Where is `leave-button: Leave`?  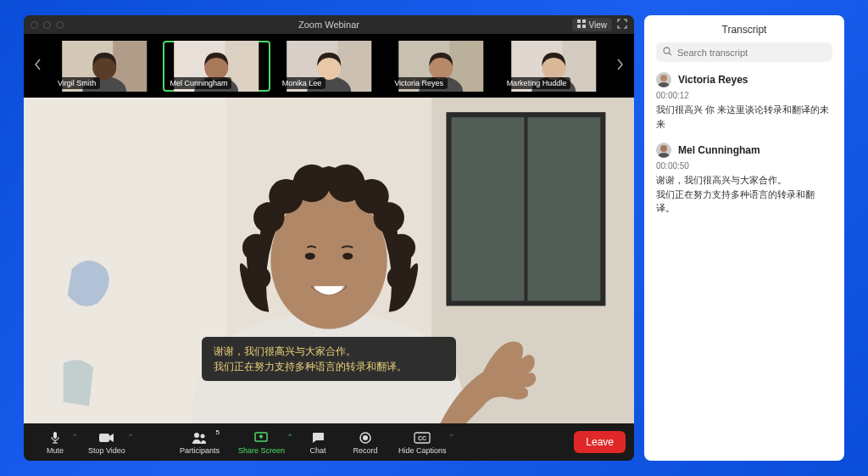
leave-button: Leave is located at coordinates (600, 442).